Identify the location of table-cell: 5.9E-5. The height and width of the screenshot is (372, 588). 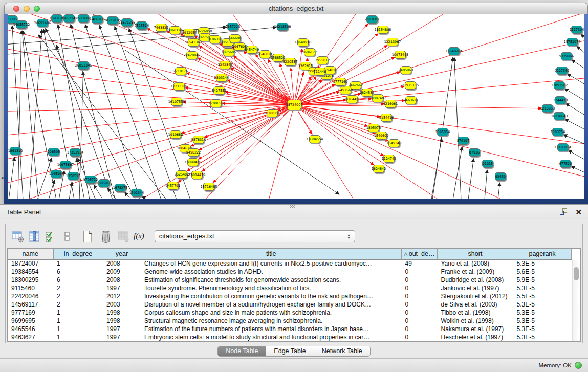
(542, 280).